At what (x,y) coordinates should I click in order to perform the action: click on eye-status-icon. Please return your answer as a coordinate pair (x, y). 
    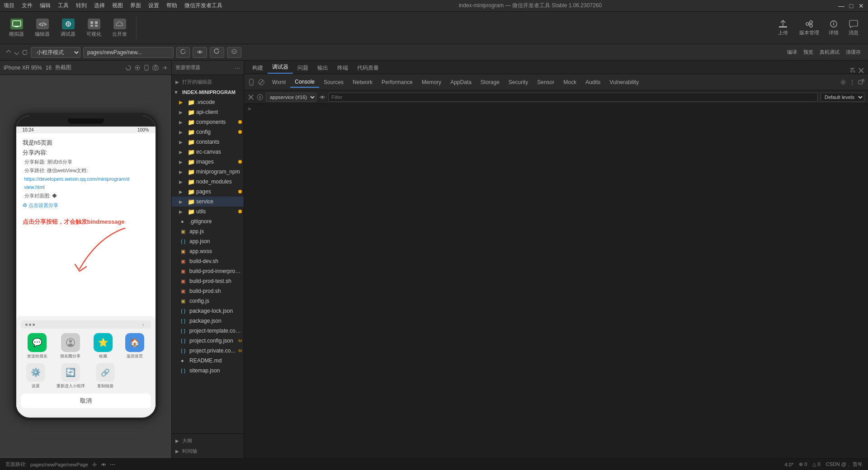
    Looking at the image, I should click on (104, 465).